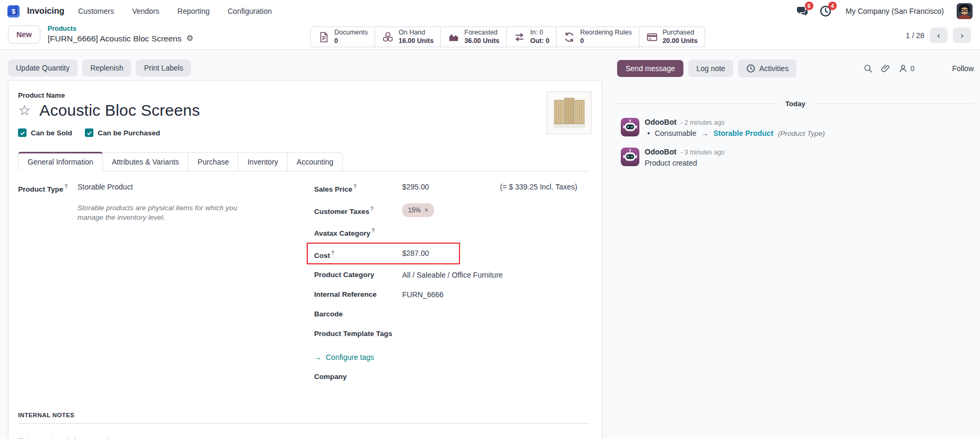 This screenshot has width=980, height=439. What do you see at coordinates (115, 38) in the screenshot?
I see `breadcrumb-current: [FURN_6666] Acoustic Bloc Screens` at bounding box center [115, 38].